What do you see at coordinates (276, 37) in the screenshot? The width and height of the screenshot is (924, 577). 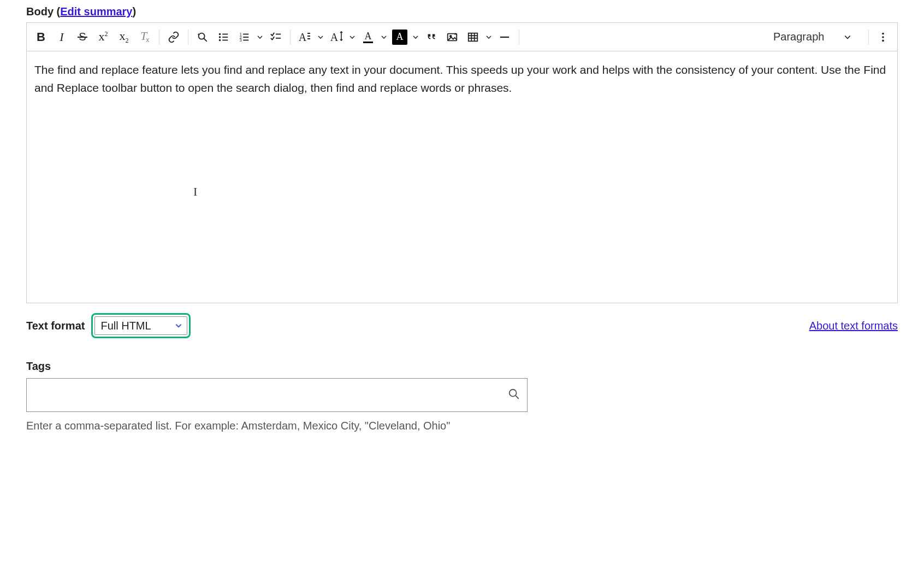 I see `todo-list-icon` at bounding box center [276, 37].